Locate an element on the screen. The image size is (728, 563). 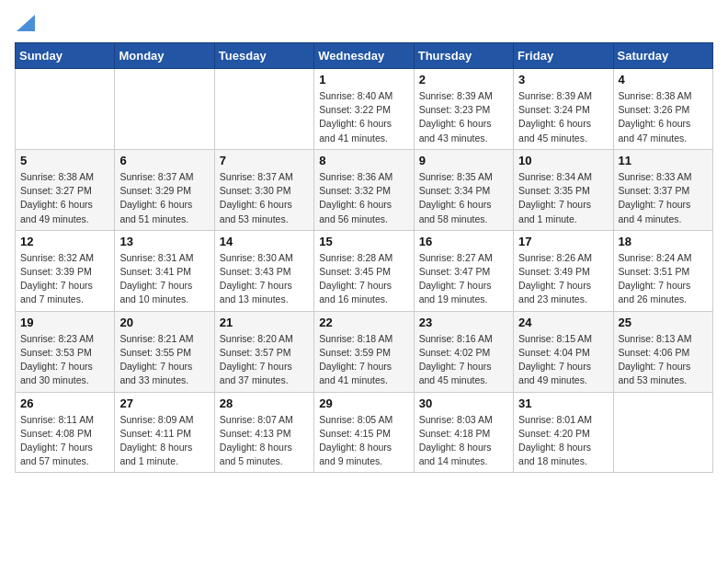
day-info: Sunrise: 8:13 AM Sunset: 4:06 PM Dayligh… is located at coordinates (664, 361).